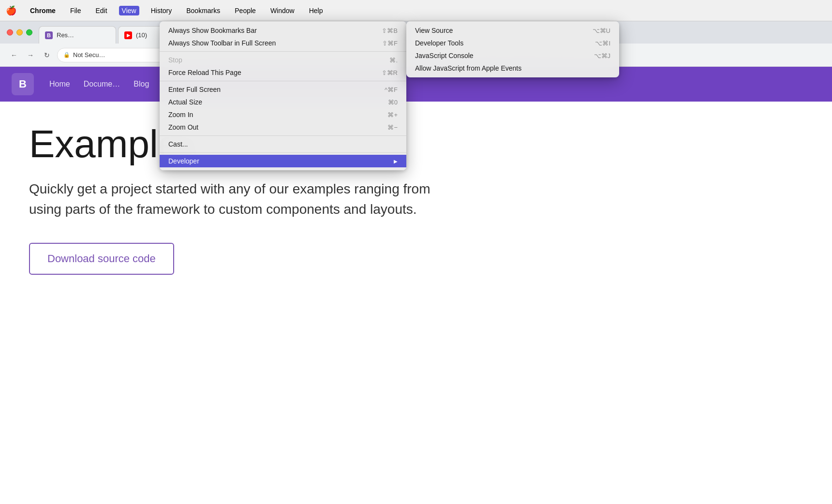 This screenshot has height=504, width=832. Describe the element at coordinates (128, 35) in the screenshot. I see `tab-favicon-youtube: ▶` at that location.